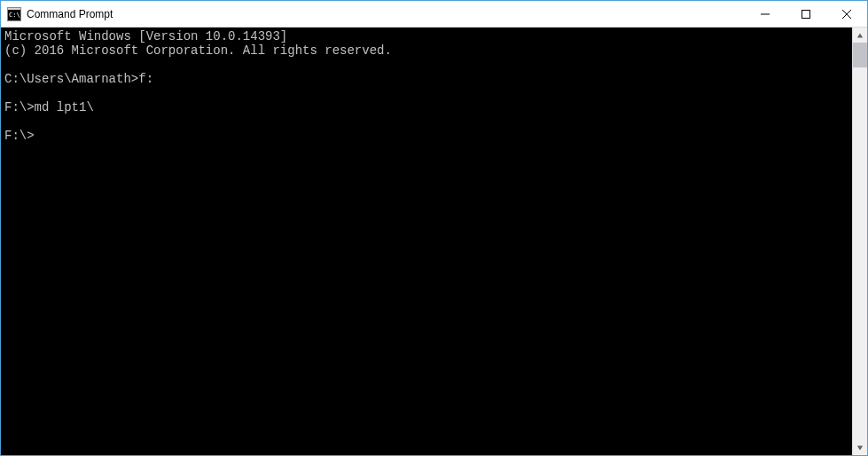 The height and width of the screenshot is (456, 868). What do you see at coordinates (860, 55) in the screenshot?
I see `scroll-thumb` at bounding box center [860, 55].